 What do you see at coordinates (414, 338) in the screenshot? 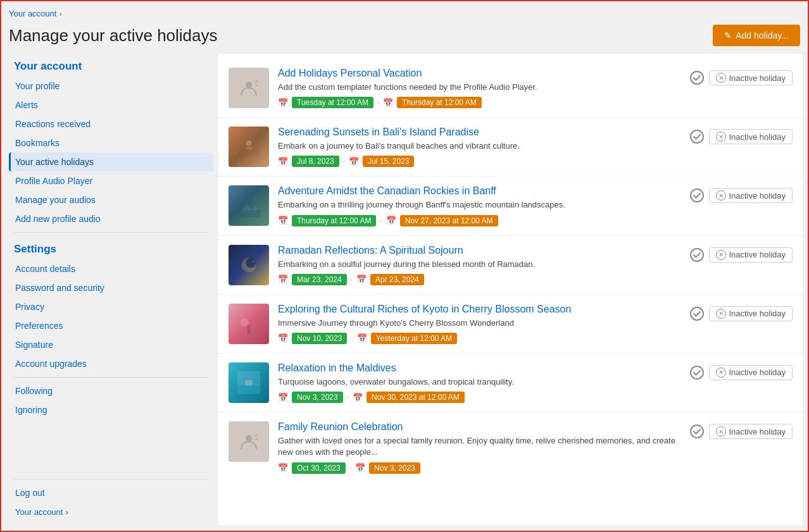
I see `holiday-date-end: Yesterday at 12:00 AM` at bounding box center [414, 338].